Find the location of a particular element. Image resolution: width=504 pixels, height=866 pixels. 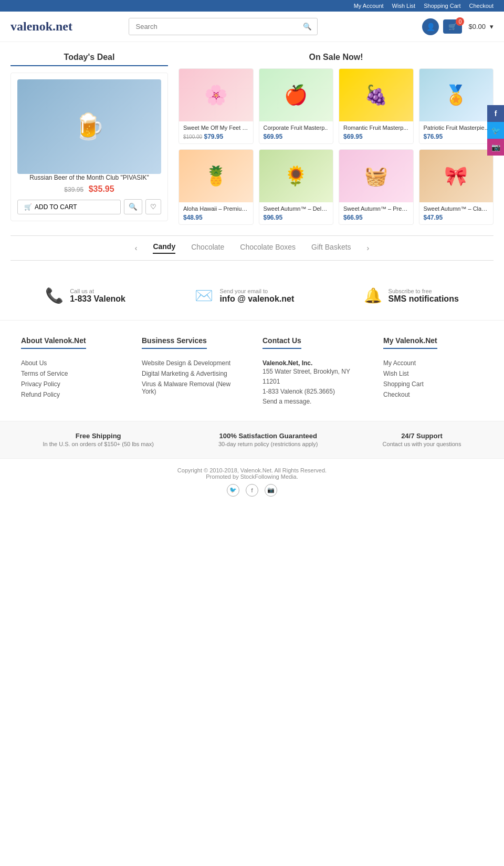

contact-bar: 📞 Call us at 1-833 Valenok ✉️ Send your … is located at coordinates (252, 296).